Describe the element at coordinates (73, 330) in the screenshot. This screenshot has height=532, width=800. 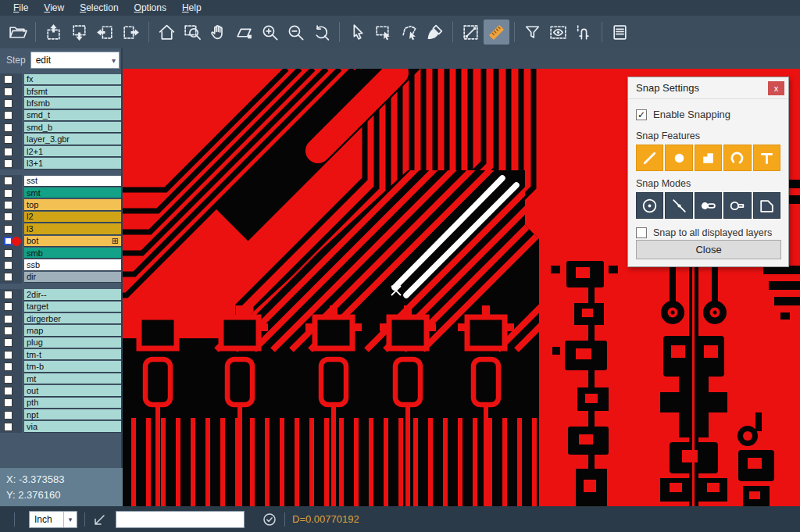
I see `layer-label: map` at that location.